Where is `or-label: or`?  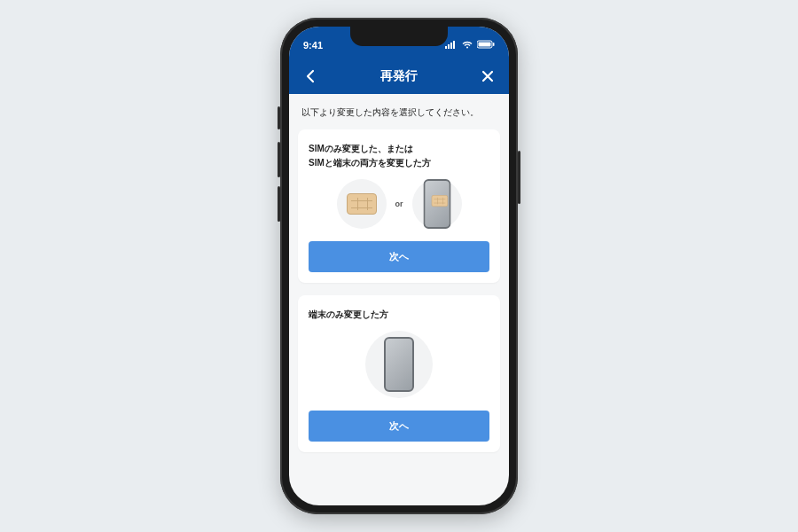 or-label: or is located at coordinates (399, 204).